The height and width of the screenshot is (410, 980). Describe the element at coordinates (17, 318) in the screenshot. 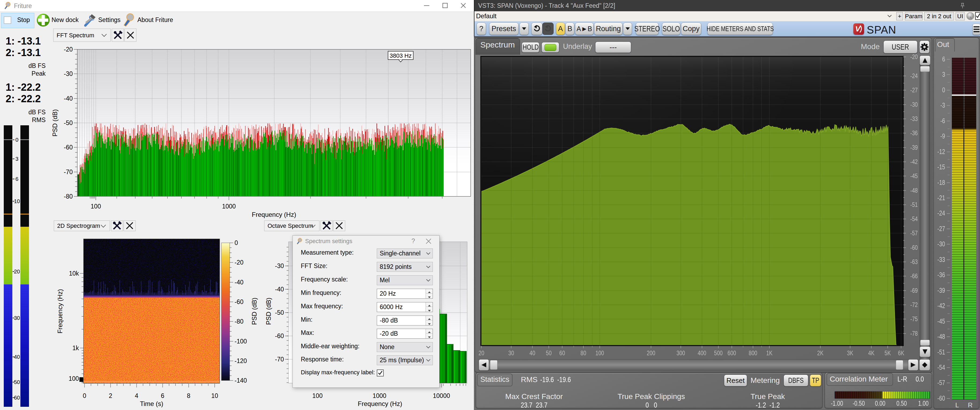

I see `svg-text: 30` at that location.